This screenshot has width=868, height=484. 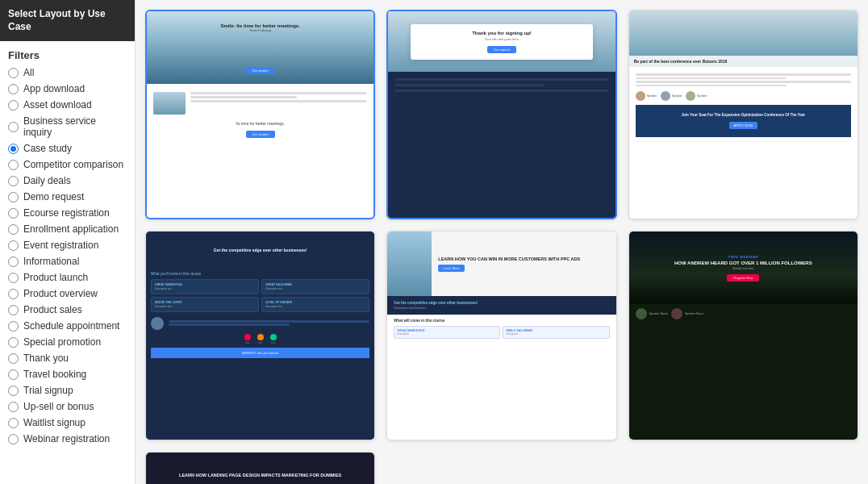 I want to click on filter-item-product-launch: Product launch, so click(x=68, y=277).